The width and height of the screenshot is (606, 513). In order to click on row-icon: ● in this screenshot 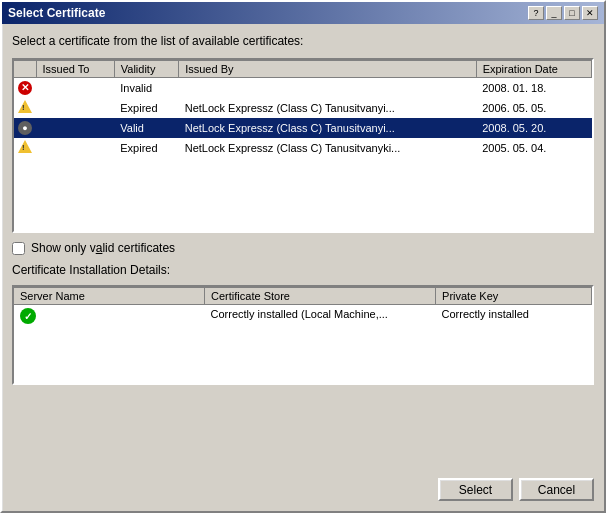, I will do `click(25, 128)`.